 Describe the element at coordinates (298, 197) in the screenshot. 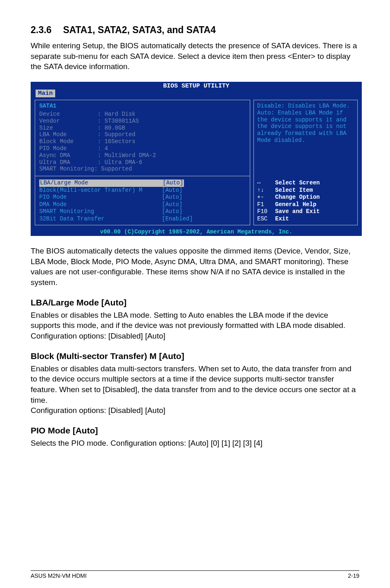

I see `key-desc: Change Option` at that location.